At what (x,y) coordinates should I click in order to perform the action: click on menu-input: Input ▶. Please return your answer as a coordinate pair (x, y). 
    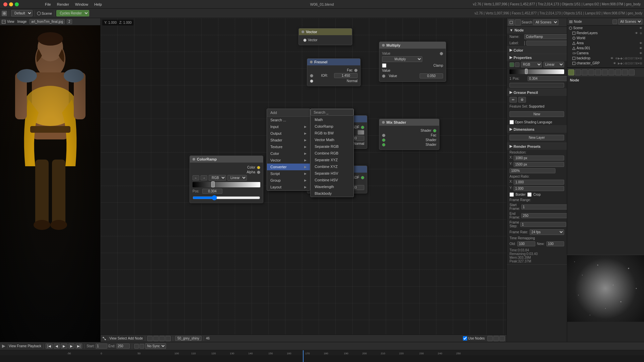
    Looking at the image, I should click on (288, 127).